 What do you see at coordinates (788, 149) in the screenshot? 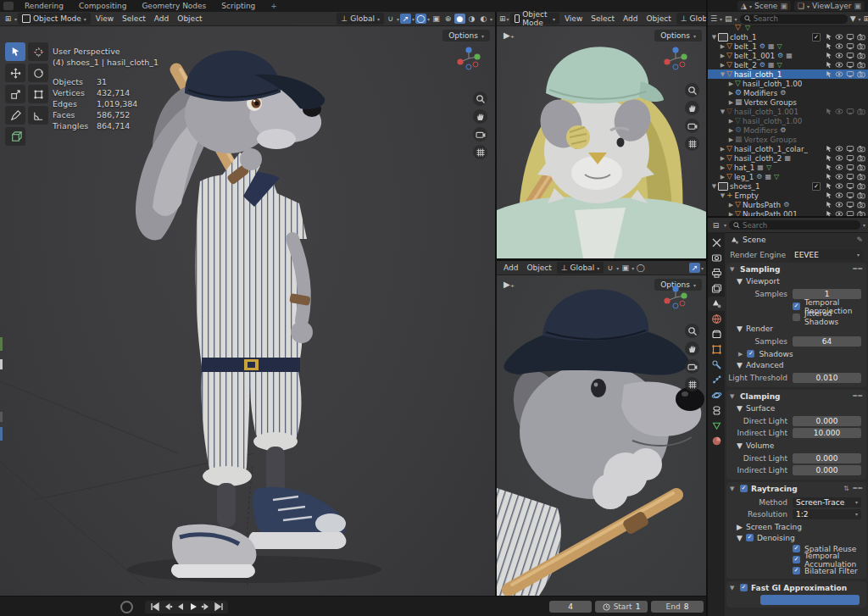
I see `outliner-row-hasil-cloth-1-colar-: ▶▽hasil_cloth_1_colar_` at bounding box center [788, 149].